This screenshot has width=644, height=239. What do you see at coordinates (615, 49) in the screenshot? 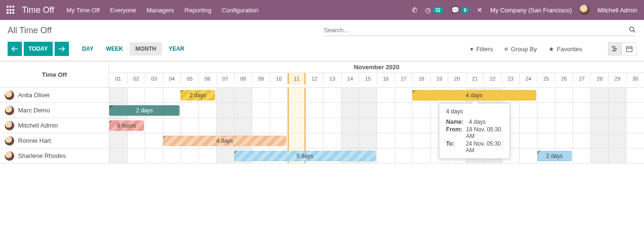
I see `gantt-view-button` at bounding box center [615, 49].